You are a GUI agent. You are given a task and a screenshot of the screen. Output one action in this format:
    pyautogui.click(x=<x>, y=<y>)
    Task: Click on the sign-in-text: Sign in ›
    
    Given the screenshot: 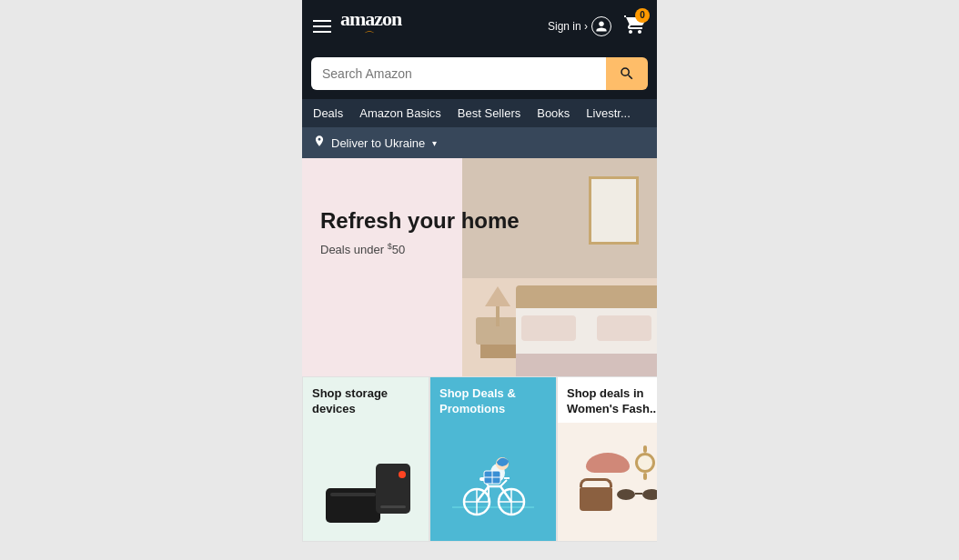 What is the action you would take?
    pyautogui.click(x=568, y=26)
    